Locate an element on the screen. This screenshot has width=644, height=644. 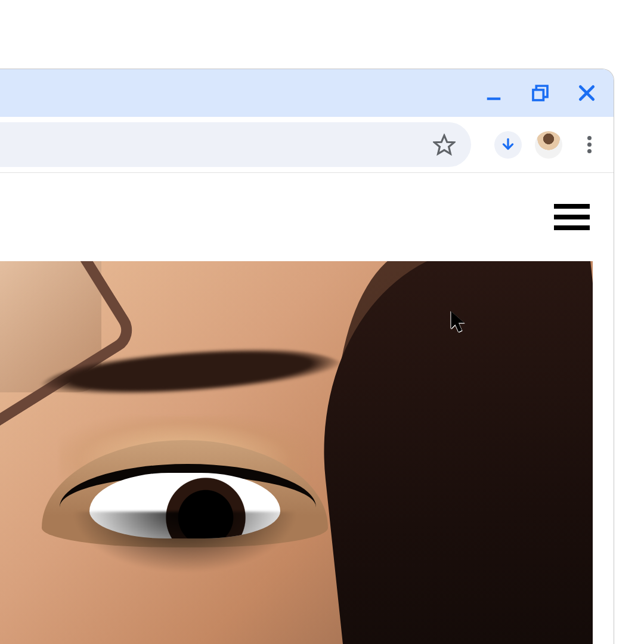
downloads-button is located at coordinates (508, 145).